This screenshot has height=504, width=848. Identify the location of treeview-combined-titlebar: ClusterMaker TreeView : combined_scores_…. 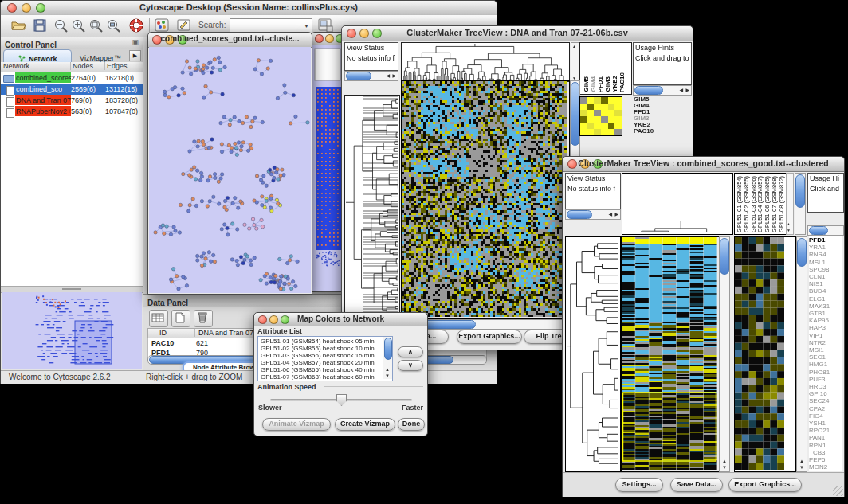
(703, 164).